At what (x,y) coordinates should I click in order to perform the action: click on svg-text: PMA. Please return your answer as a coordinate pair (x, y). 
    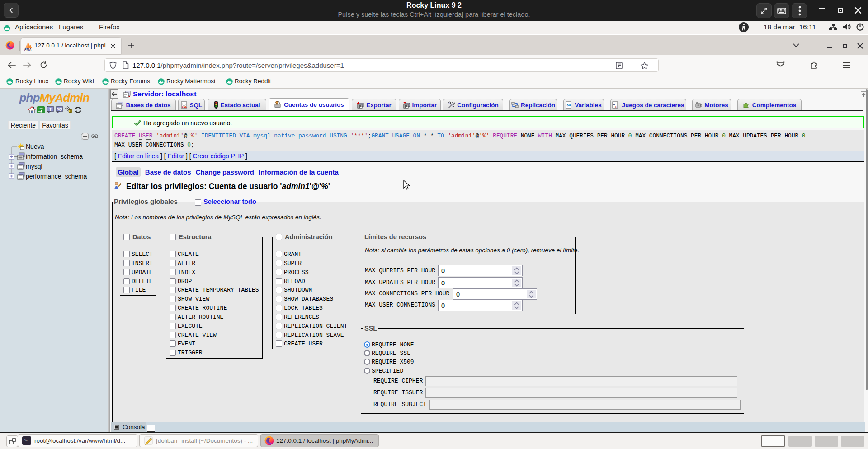
    Looking at the image, I should click on (28, 50).